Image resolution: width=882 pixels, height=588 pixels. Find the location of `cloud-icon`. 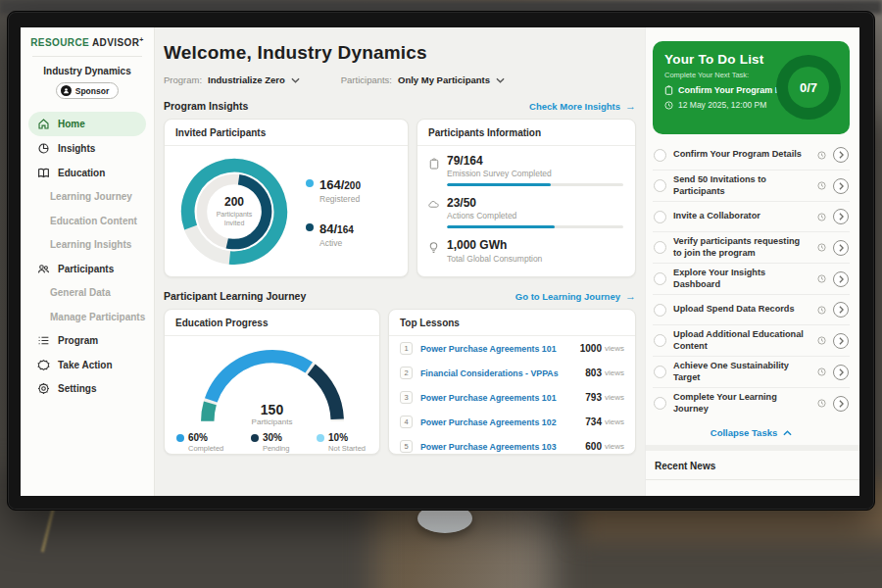

cloud-icon is located at coordinates (433, 213).